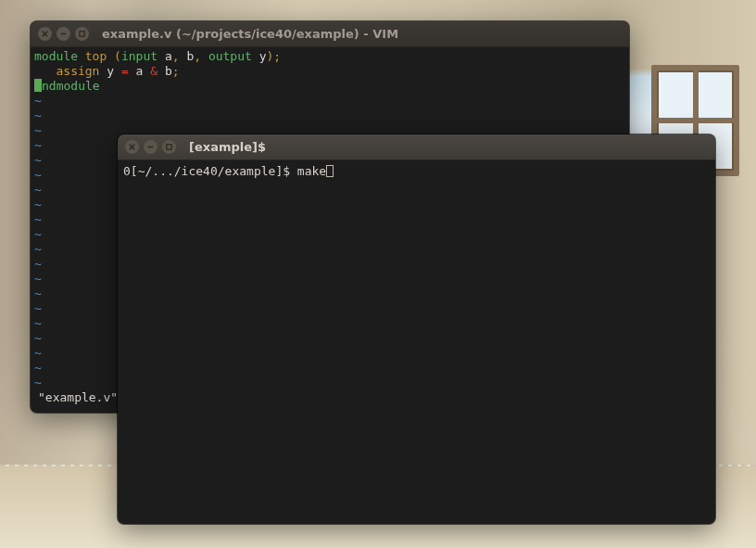  I want to click on terminal-prompt-prefix: 0[, so click(131, 171).